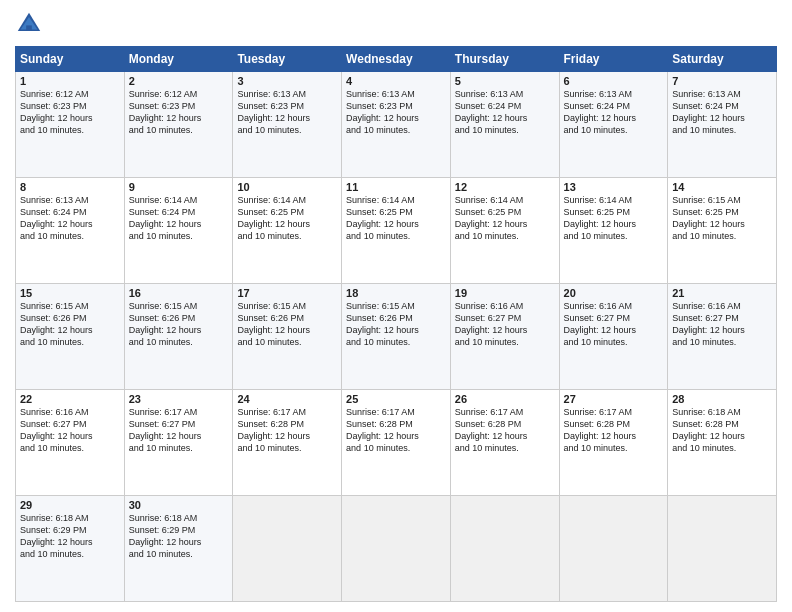  What do you see at coordinates (31, 24) in the screenshot?
I see `logo` at bounding box center [31, 24].